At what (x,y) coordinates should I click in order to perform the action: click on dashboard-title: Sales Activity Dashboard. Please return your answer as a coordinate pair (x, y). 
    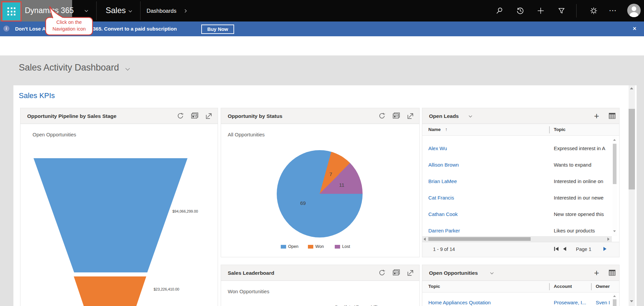
    Looking at the image, I should click on (69, 68).